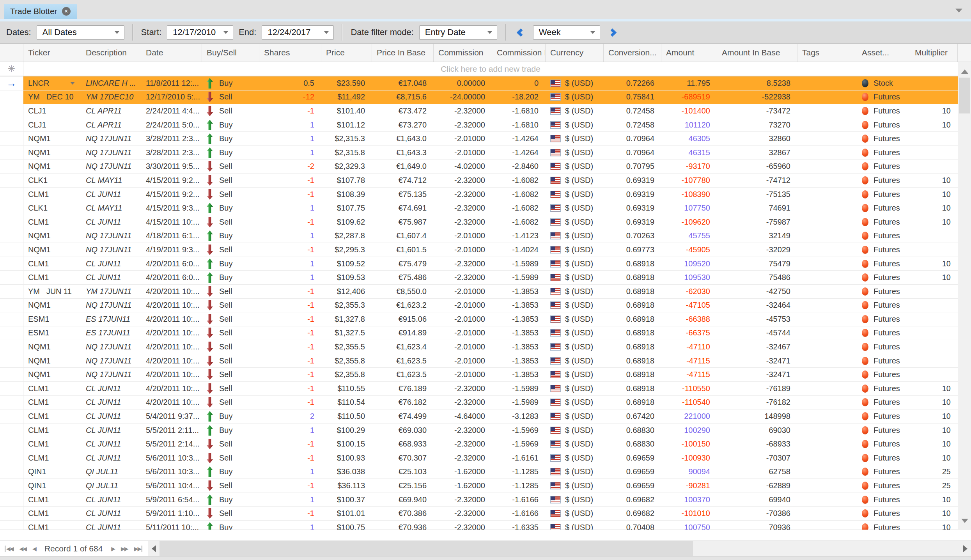  I want to click on cell-amount: -62030, so click(689, 292).